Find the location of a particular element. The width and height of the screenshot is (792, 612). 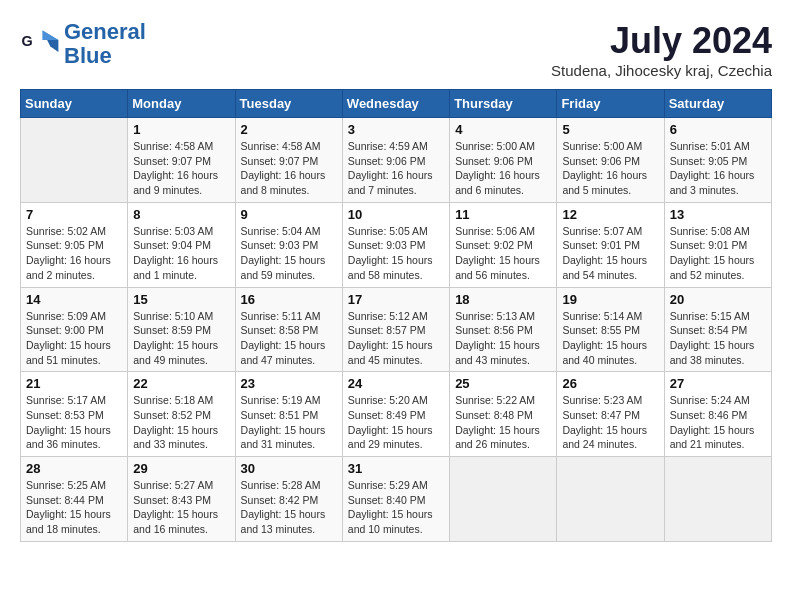

weekday-header-wednesday: Wednesday is located at coordinates (396, 104).